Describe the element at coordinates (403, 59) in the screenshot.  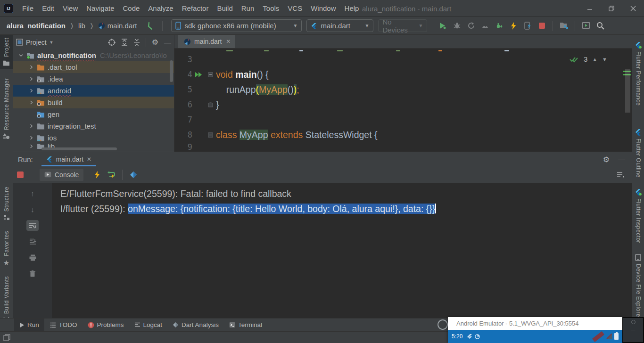
I see `code-line-3: 3` at that location.